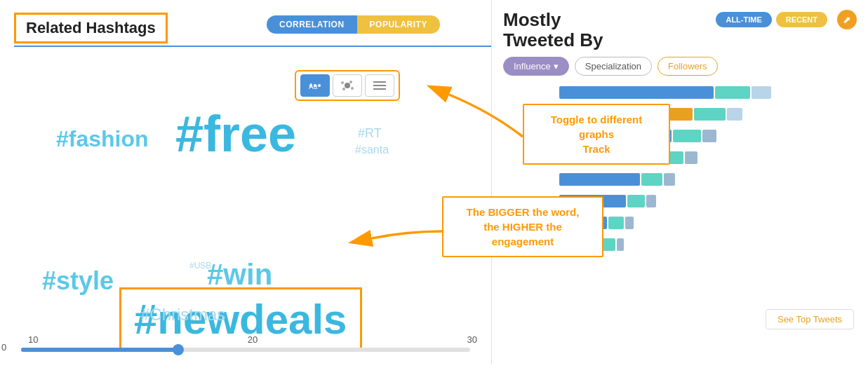 This screenshot has height=389, width=868. I want to click on tab-correlation: CORRELATION, so click(312, 25).